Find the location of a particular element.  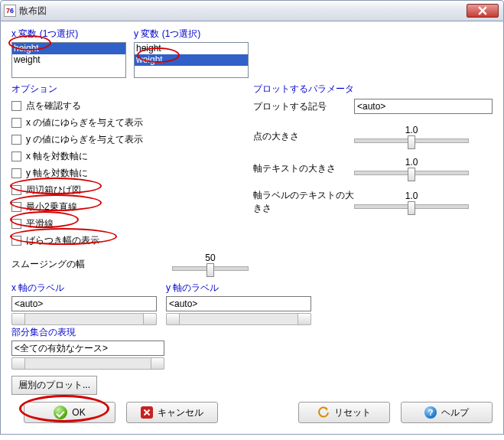

axis-label-text-size-slider: 1.0 is located at coordinates (411, 202).